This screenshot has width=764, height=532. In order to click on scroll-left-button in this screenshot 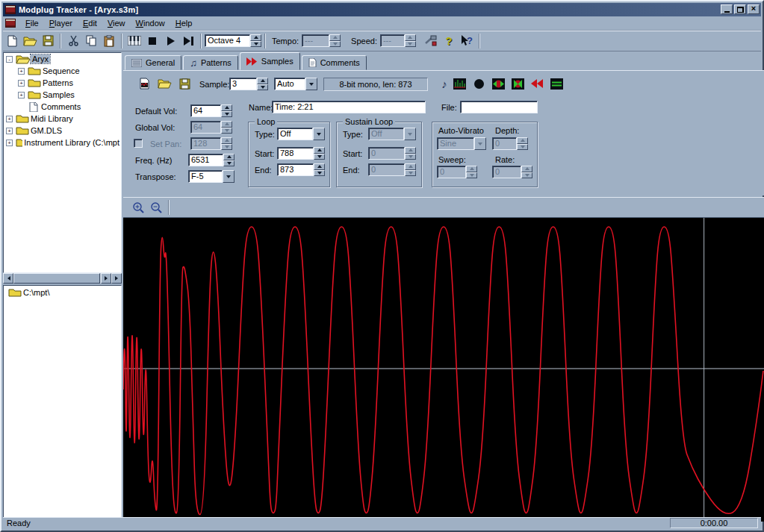, I will do `click(8, 278)`.